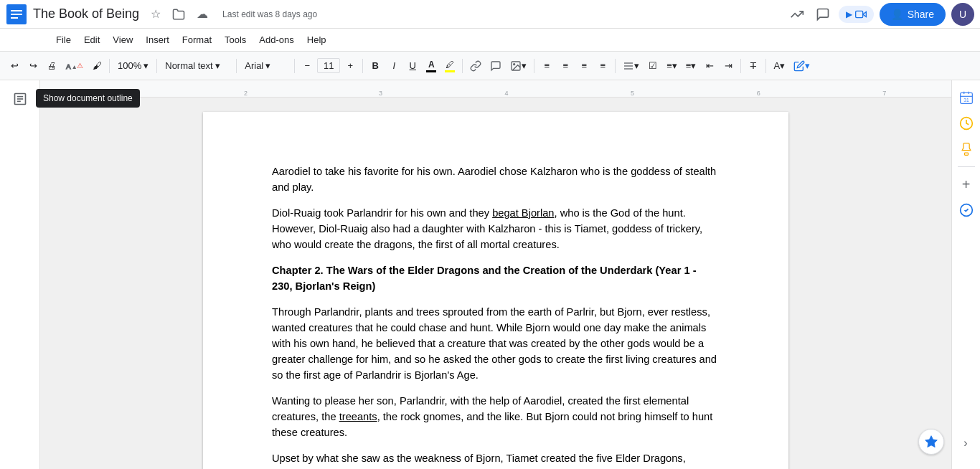 The width and height of the screenshot is (980, 469). What do you see at coordinates (133, 66) in the screenshot?
I see `zoom-dropdown: 100% ▾` at bounding box center [133, 66].